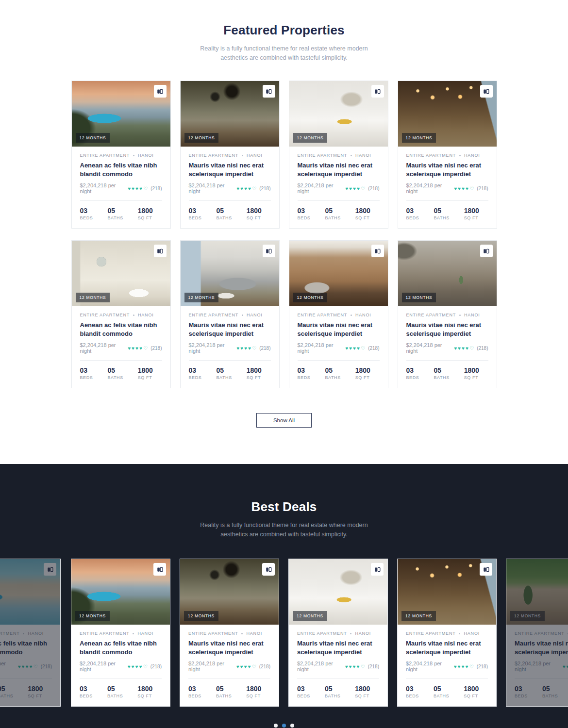 Image resolution: width=568 pixels, height=728 pixels. What do you see at coordinates (7, 689) in the screenshot?
I see `stat-value: 05` at bounding box center [7, 689].